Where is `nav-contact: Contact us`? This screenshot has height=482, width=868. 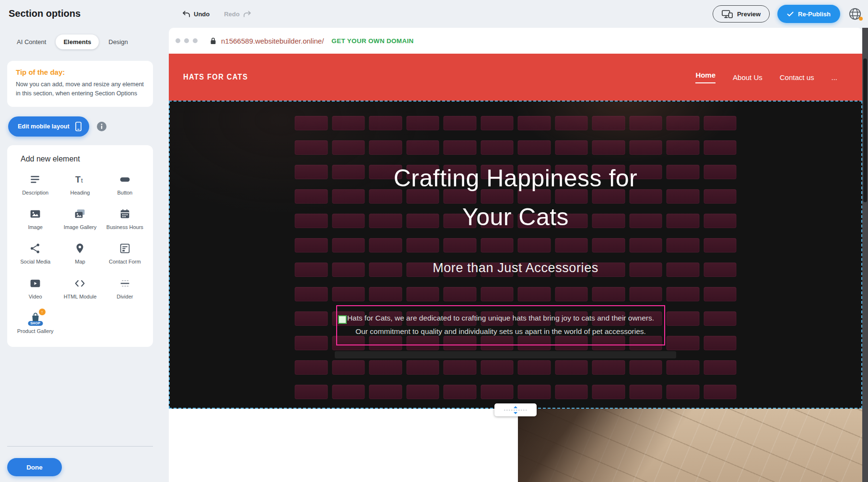
nav-contact: Contact us is located at coordinates (797, 78).